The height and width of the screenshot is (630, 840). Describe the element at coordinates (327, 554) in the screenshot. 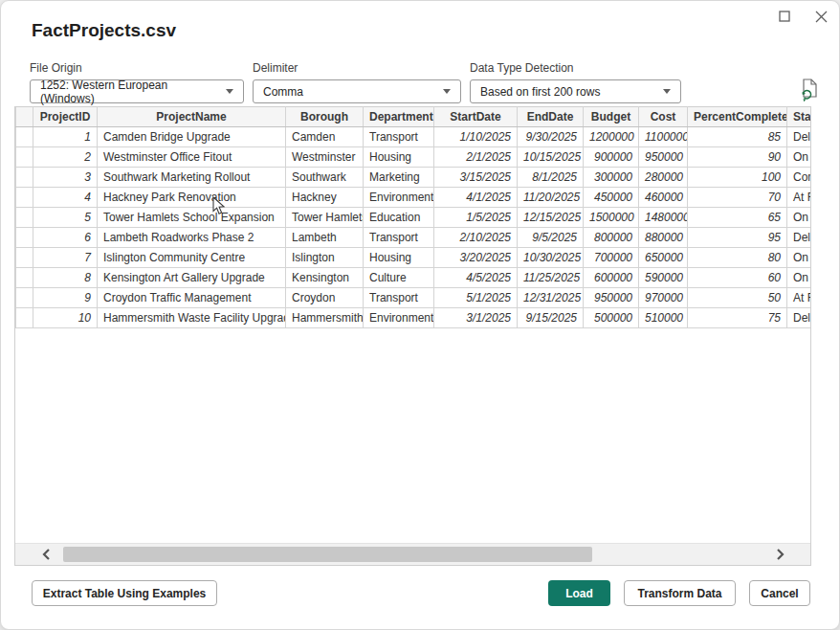

I see `scrollbar-thumb` at that location.